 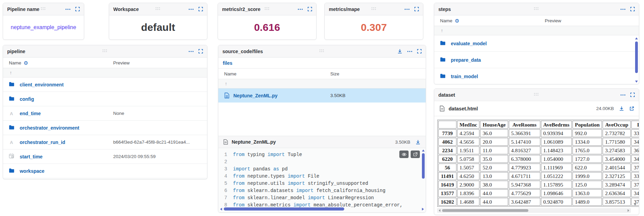 What do you see at coordinates (468, 193) in the screenshot?
I see `dataset-cell: 1.8396` at bounding box center [468, 193].